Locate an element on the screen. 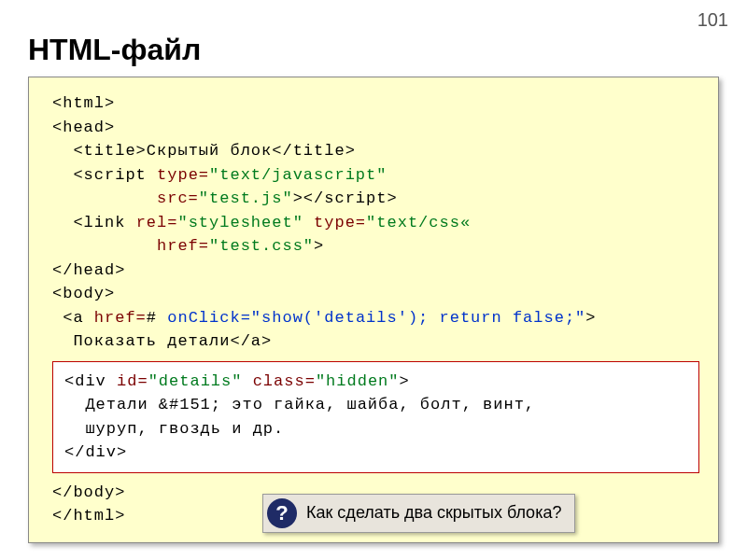 The width and height of the screenshot is (747, 560). code-text: <link is located at coordinates (94, 222).